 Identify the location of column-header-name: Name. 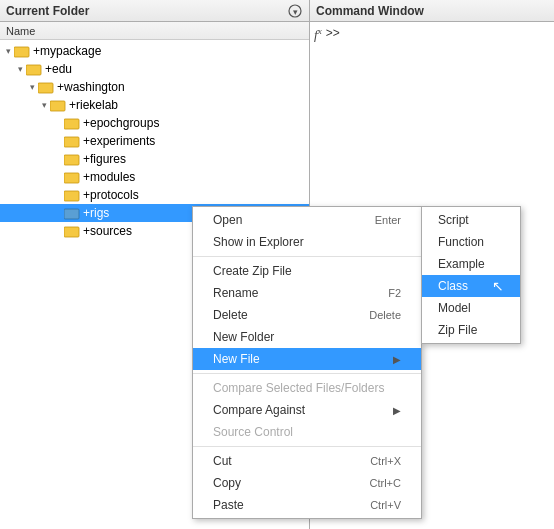
(154, 31).